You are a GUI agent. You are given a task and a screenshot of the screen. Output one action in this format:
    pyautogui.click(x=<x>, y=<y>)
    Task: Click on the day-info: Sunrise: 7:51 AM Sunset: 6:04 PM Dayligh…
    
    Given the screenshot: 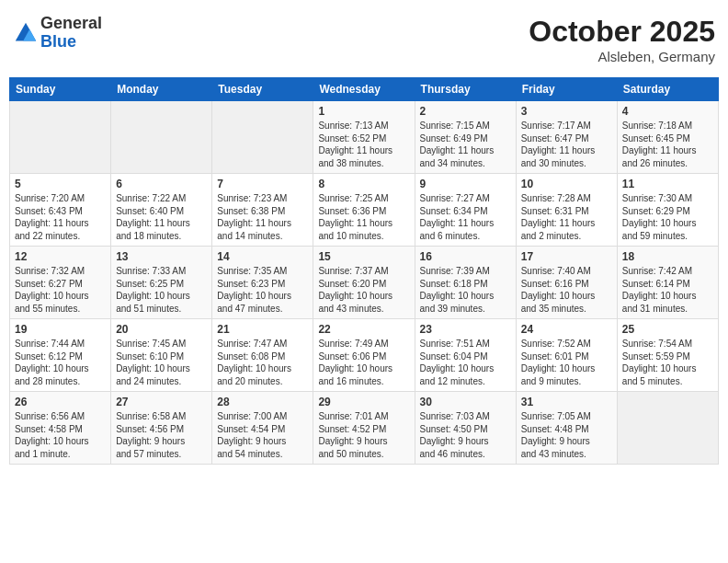 What is the action you would take?
    pyautogui.click(x=465, y=362)
    